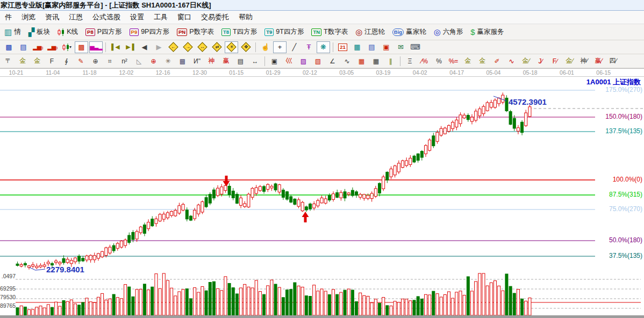 The width and height of the screenshot is (644, 318). Describe the element at coordinates (584, 61) in the screenshot. I see `shen-slash-tool: 神∕` at that location.